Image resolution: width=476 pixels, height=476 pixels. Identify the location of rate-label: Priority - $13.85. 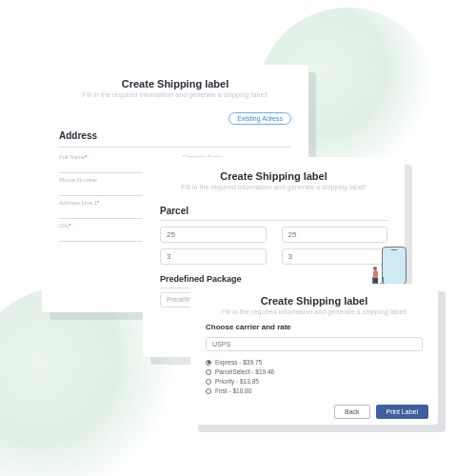
(237, 381).